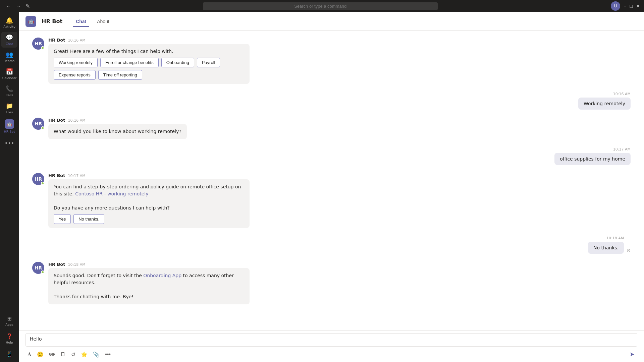 The width and height of the screenshot is (644, 362). I want to click on sidebar-item-apps: ⊞ Apps, so click(9, 321).